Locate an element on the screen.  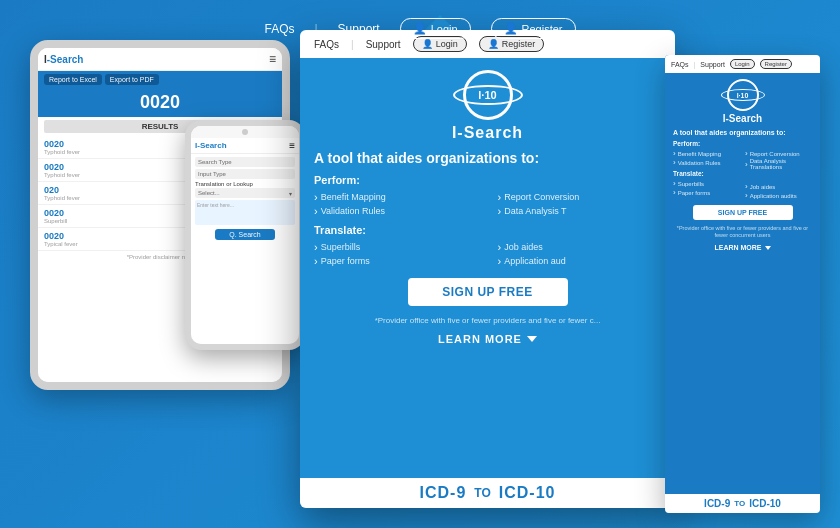
center-icd-to: TO is located at coordinates (482, 493).